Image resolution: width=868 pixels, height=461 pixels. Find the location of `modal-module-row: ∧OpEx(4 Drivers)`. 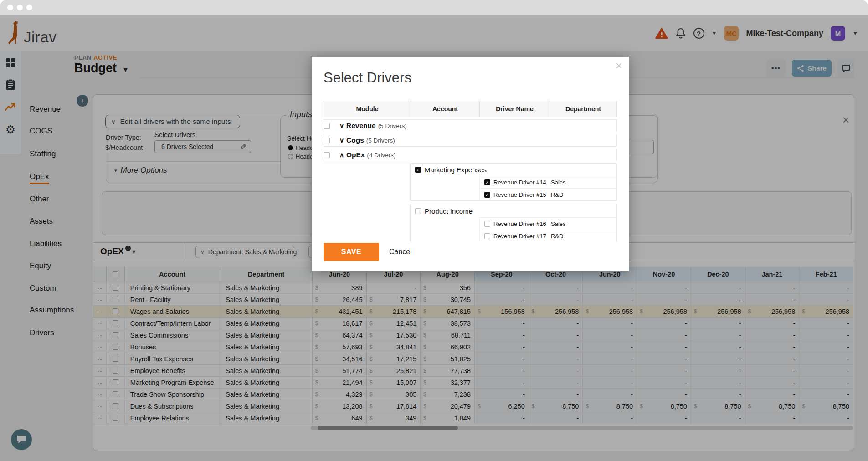

modal-module-row: ∧OpEx(4 Drivers) is located at coordinates (470, 155).